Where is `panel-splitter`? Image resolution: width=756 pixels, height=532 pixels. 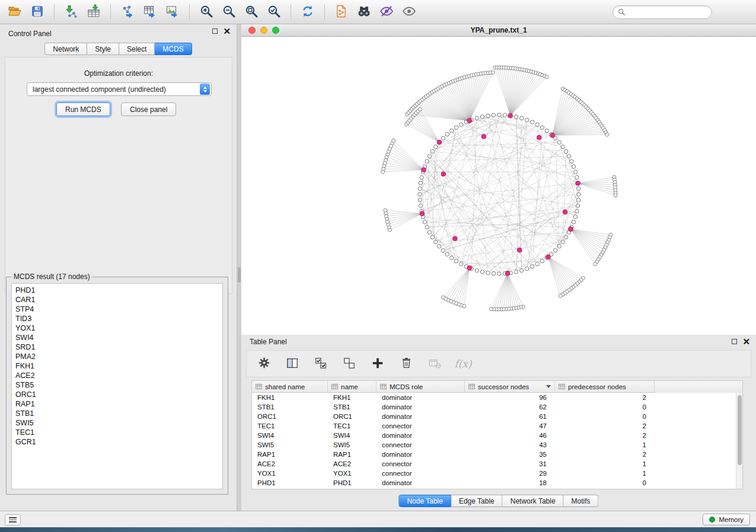 panel-splitter is located at coordinates (240, 268).